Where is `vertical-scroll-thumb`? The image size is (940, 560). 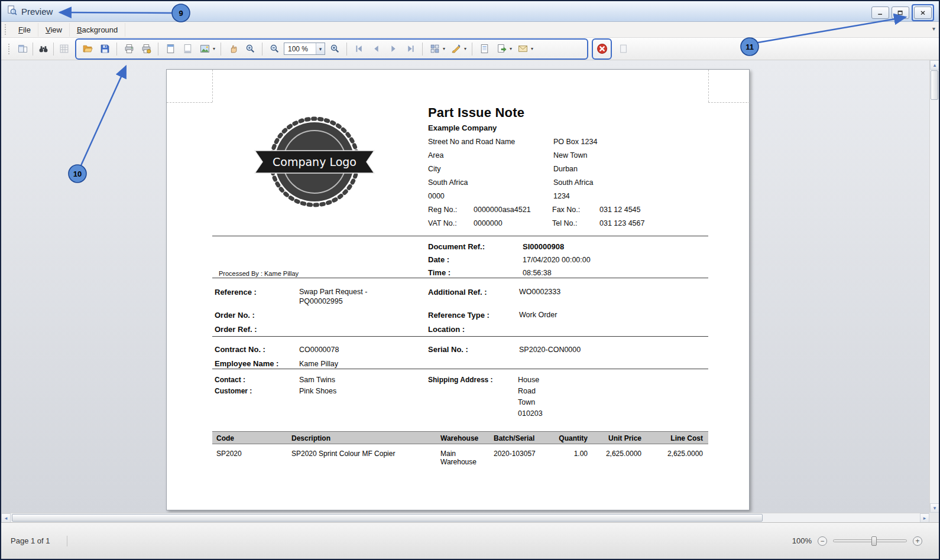 vertical-scroll-thumb is located at coordinates (934, 85).